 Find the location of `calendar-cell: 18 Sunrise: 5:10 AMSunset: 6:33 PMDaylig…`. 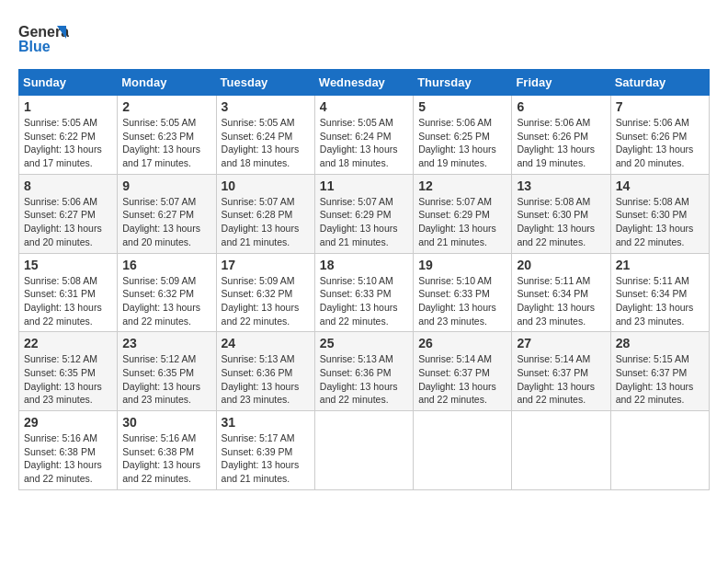

calendar-cell: 18 Sunrise: 5:10 AMSunset: 6:33 PMDaylig… is located at coordinates (364, 293).